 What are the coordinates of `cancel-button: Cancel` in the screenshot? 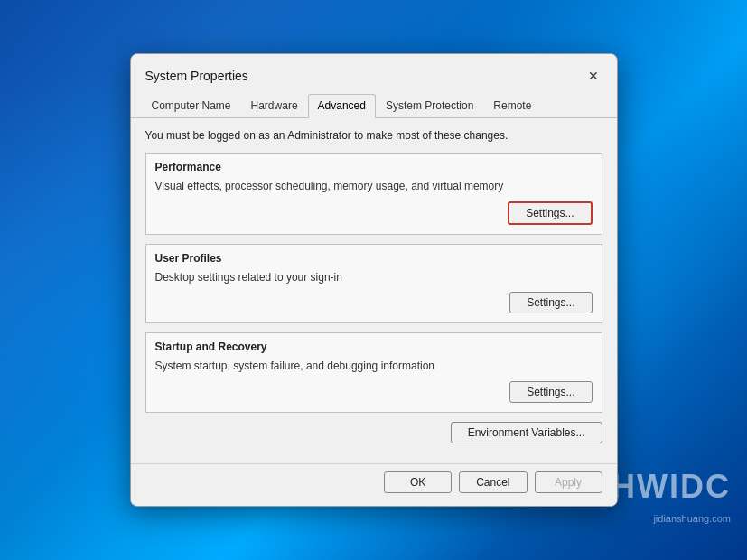 It's located at (493, 482).